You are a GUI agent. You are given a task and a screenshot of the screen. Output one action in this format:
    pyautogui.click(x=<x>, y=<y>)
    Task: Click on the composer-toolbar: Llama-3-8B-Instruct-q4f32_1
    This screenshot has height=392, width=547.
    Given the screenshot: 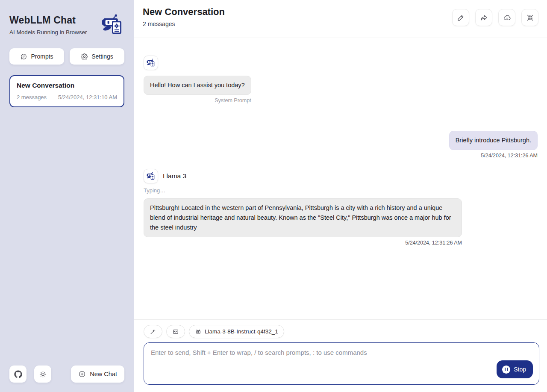 What is the action you would take?
    pyautogui.click(x=341, y=332)
    